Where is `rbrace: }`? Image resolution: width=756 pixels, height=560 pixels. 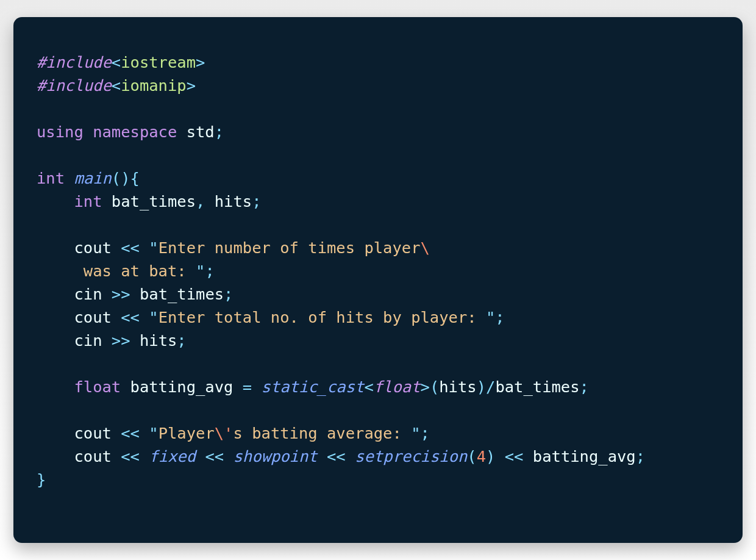
rbrace: } is located at coordinates (41, 479).